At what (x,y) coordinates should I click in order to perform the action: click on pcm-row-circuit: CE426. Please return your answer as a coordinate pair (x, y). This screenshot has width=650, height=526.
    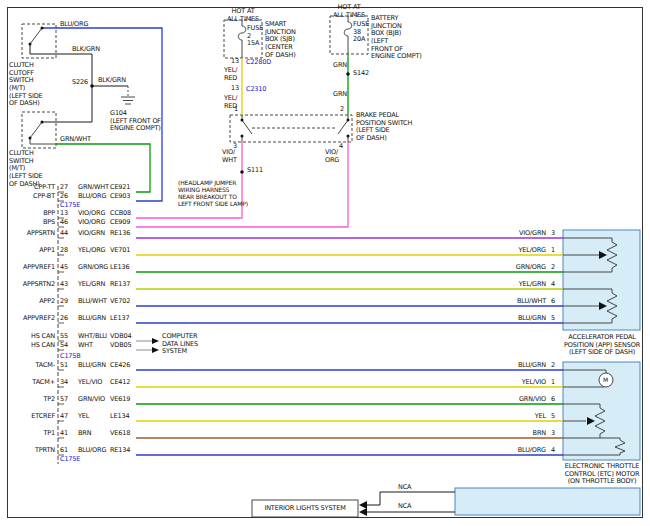
    Looking at the image, I should click on (120, 366).